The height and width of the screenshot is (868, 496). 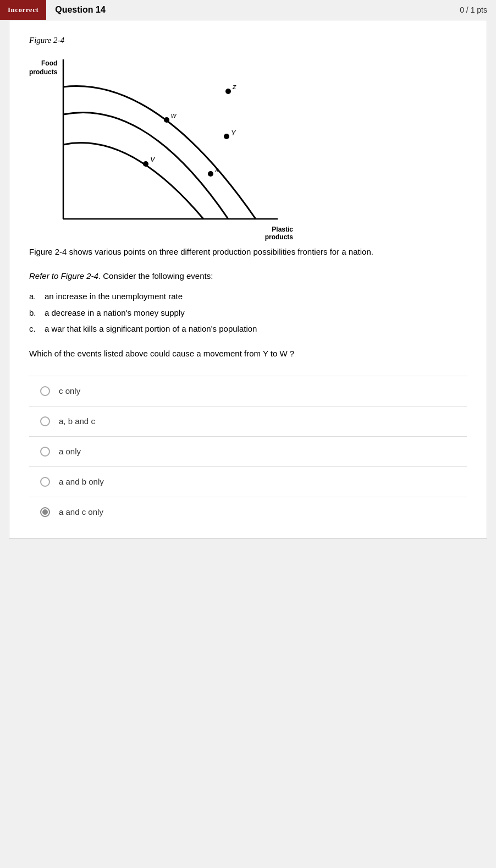 I want to click on svg-text: z, so click(x=234, y=87).